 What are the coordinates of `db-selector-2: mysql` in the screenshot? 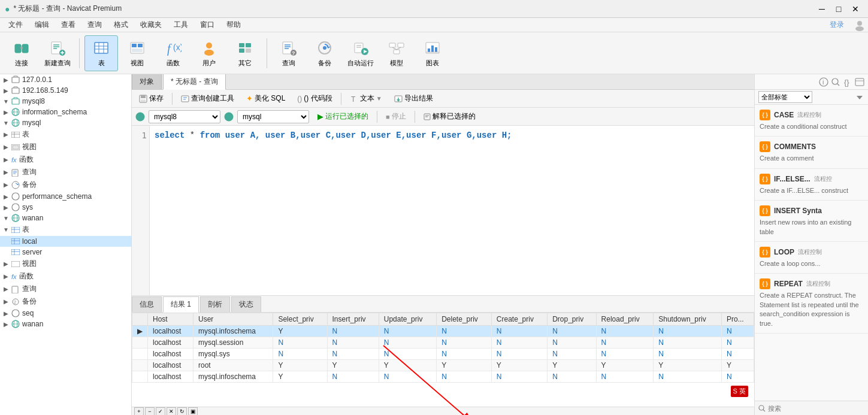 It's located at (273, 117).